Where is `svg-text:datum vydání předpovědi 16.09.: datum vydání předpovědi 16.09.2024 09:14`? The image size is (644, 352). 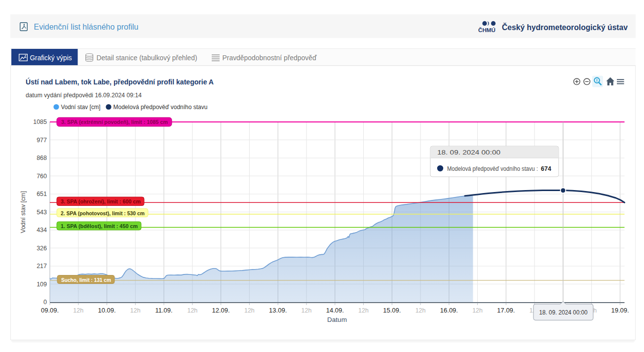 svg-text:datum vydání předpovědi 16.09.: datum vydání předpovědi 16.09.2024 09:14 is located at coordinates (84, 95).